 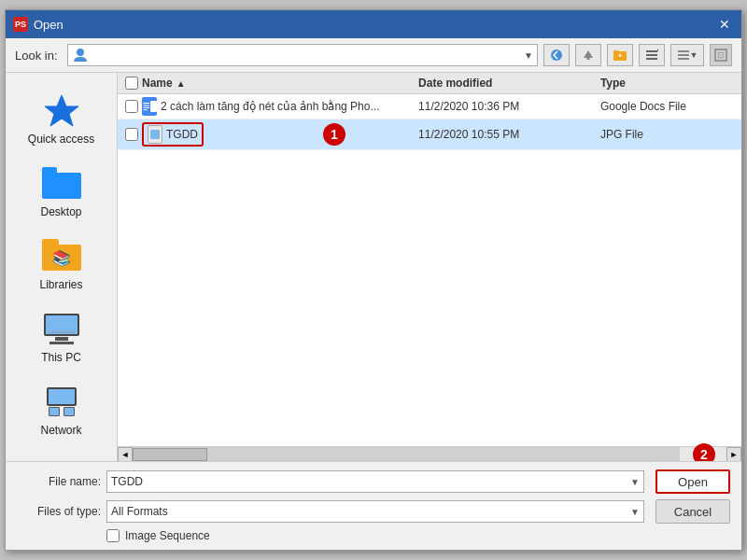 I want to click on title-bar: PS Open ✕, so click(x=374, y=24).